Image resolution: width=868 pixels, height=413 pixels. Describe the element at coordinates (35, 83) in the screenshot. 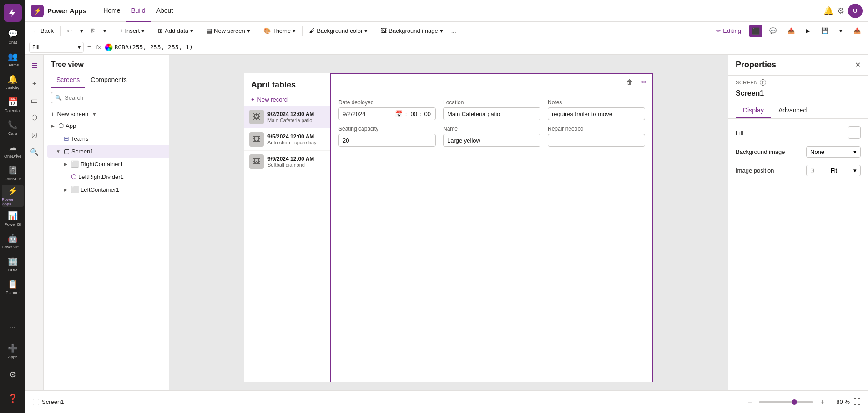

I see `plus-panel-icon: +` at that location.